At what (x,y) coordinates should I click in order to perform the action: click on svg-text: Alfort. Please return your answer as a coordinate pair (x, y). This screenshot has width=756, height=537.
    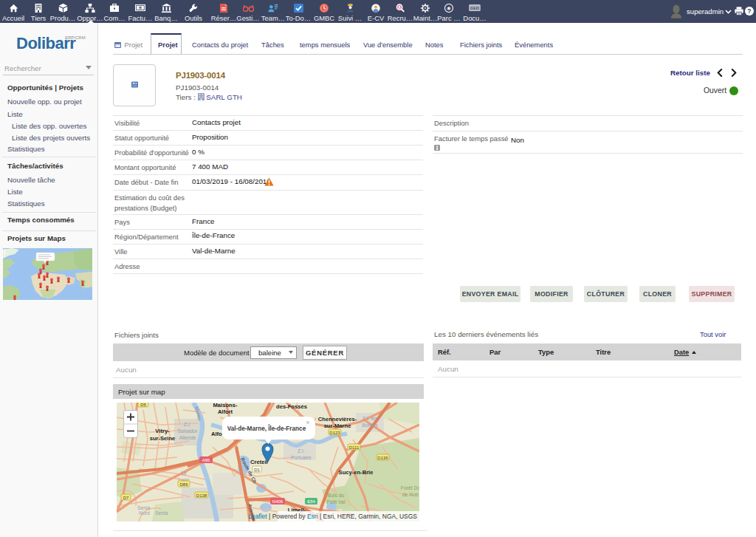
    Looking at the image, I should click on (226, 412).